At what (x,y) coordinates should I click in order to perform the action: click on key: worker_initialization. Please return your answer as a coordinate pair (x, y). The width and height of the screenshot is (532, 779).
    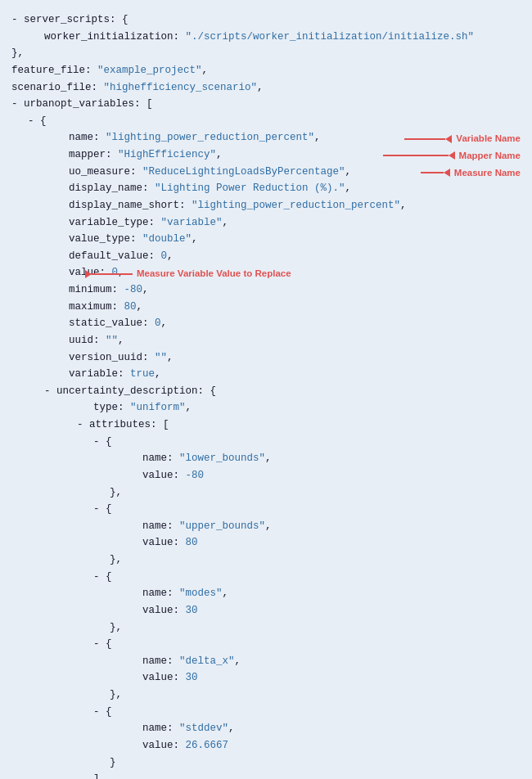
    Looking at the image, I should click on (109, 38).